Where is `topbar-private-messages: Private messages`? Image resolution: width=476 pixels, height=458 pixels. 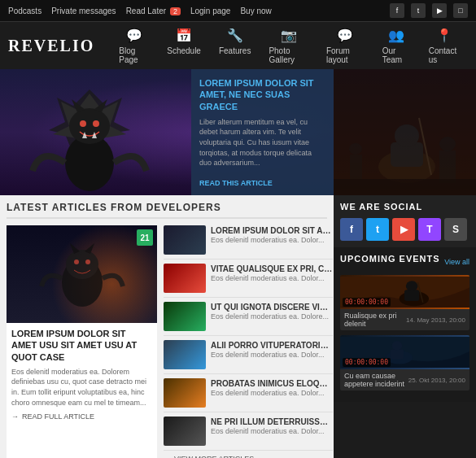 topbar-private-messages: Private messages is located at coordinates (83, 11).